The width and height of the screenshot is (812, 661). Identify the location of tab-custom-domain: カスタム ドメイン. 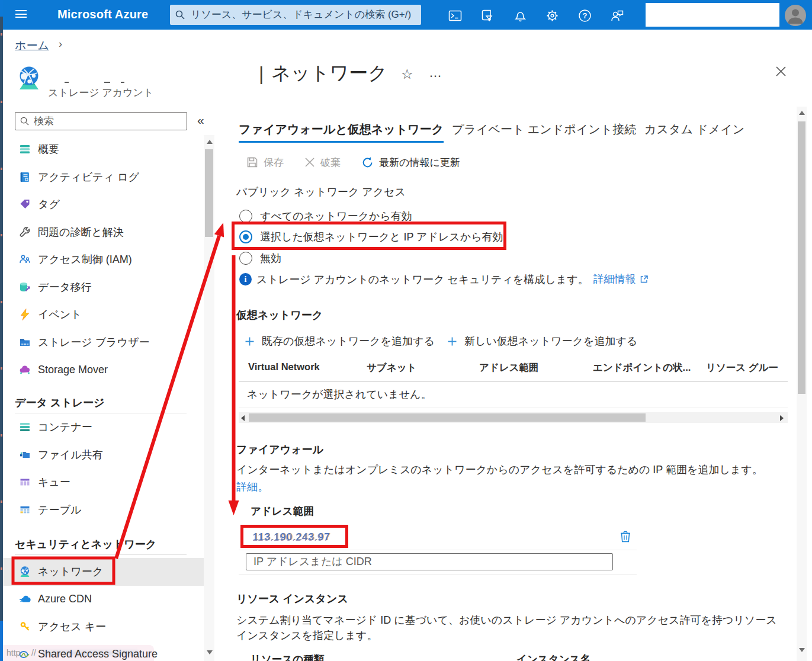
(694, 131).